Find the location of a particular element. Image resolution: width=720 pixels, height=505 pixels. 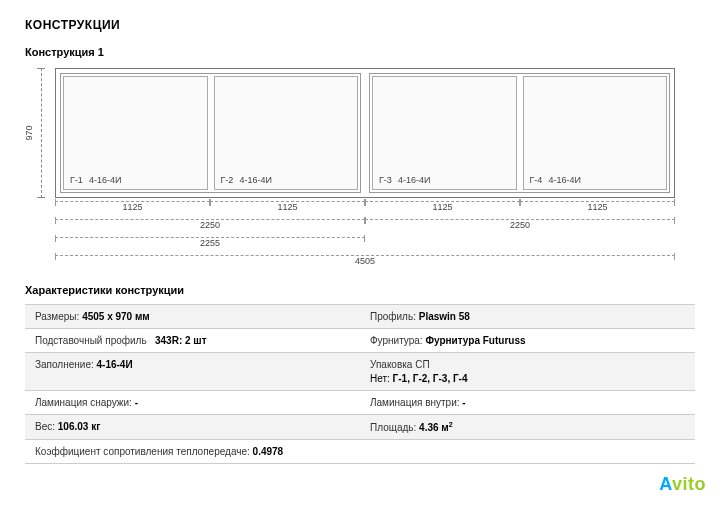

height-value: 970 is located at coordinates (29, 132).